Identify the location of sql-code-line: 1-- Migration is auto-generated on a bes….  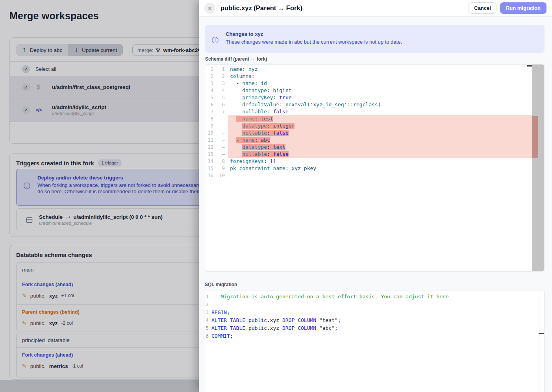
(375, 297).